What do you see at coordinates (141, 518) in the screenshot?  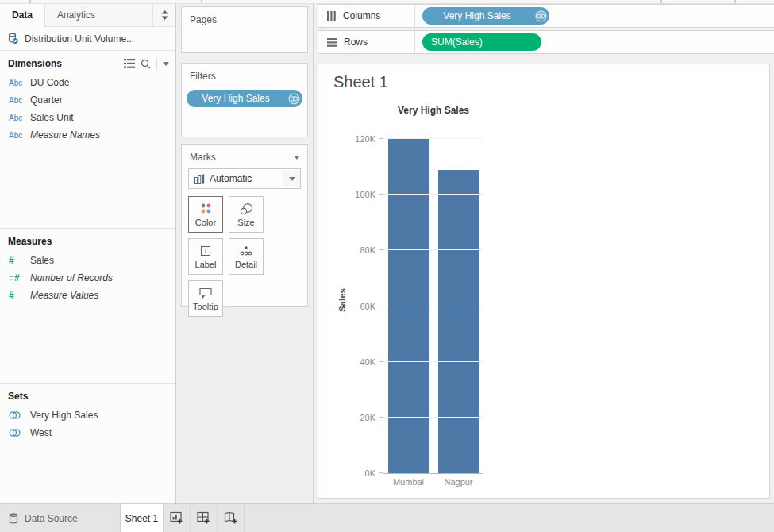 I see `tab-sheet-1: Sheet 1` at bounding box center [141, 518].